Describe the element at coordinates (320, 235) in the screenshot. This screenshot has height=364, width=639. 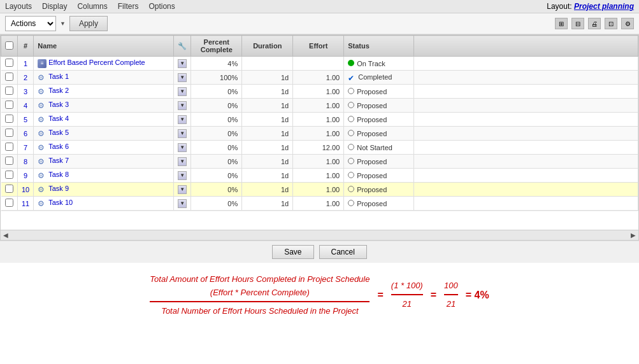
I see `horizontal-scrollbar: ◀ ▶` at that location.